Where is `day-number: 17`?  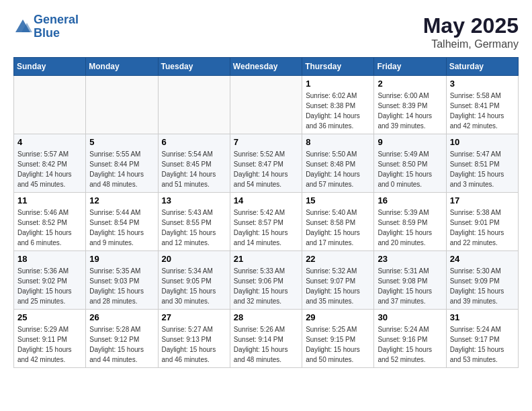 day-number: 17 is located at coordinates (482, 200).